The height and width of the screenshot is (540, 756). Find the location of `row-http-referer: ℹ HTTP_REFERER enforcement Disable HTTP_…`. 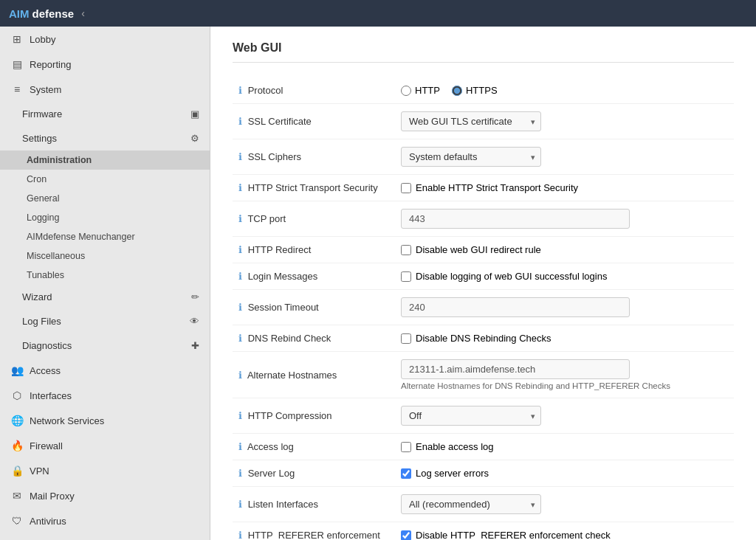

row-http-referer: ℹ HTTP_REFERER enforcement Disable HTTP_… is located at coordinates (483, 531).